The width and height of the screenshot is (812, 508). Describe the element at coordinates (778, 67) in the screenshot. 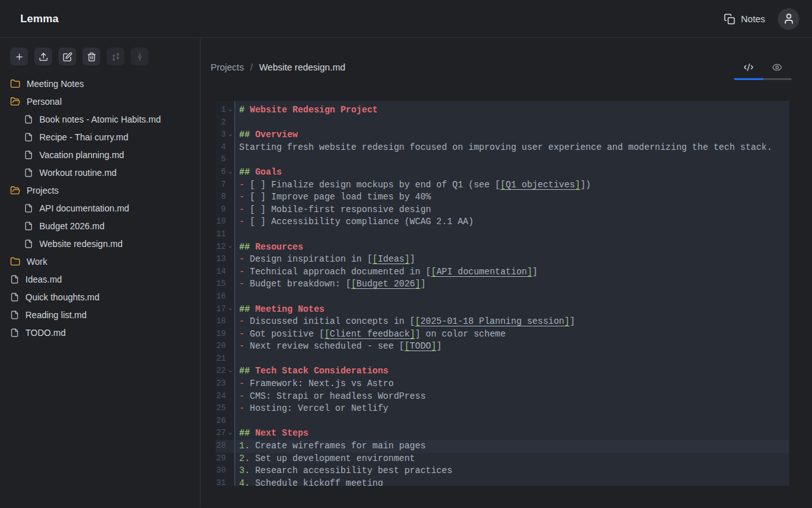

I see `preview-tab` at that location.